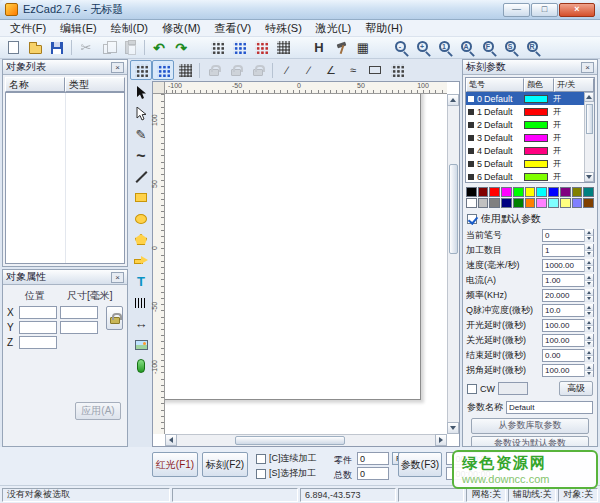  Describe the element at coordinates (57, 48) in the screenshot. I see `save-button` at that location.